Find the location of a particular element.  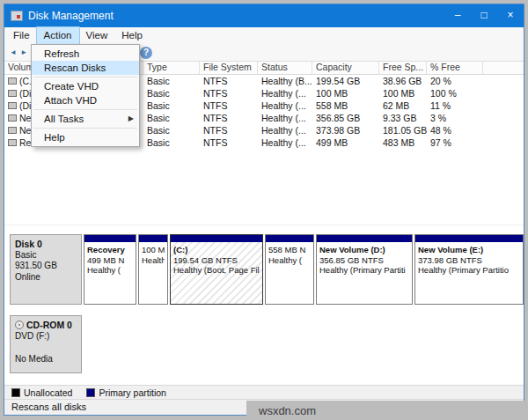

title-bar: Disk Management – □ × is located at coordinates (264, 16).